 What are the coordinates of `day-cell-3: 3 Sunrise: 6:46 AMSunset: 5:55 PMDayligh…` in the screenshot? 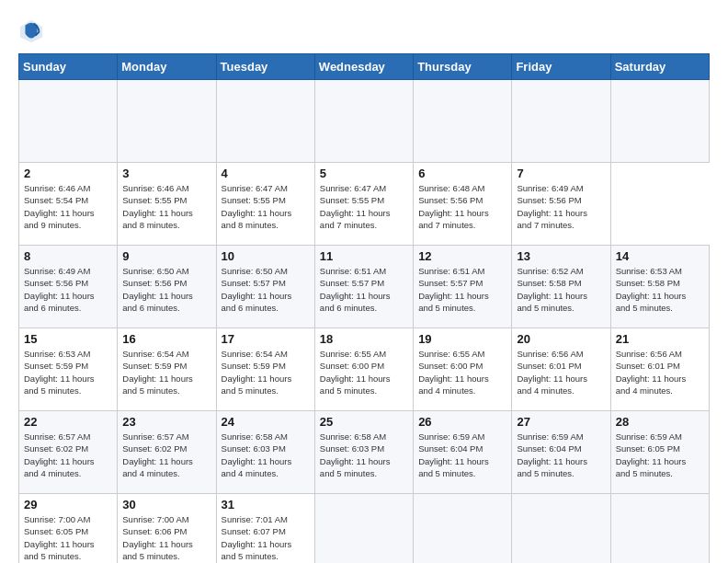 It's located at (167, 204).